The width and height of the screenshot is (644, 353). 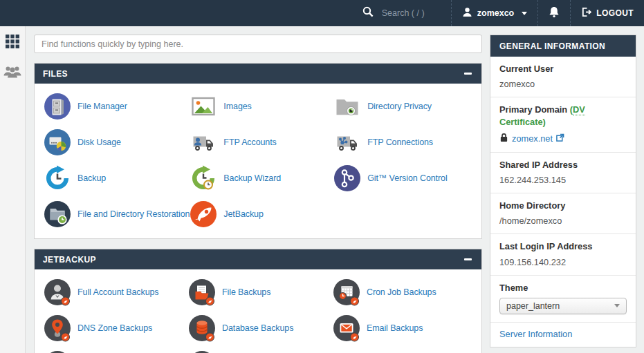 What do you see at coordinates (615, 13) in the screenshot?
I see `logout-label: LOGOUT` at bounding box center [615, 13].